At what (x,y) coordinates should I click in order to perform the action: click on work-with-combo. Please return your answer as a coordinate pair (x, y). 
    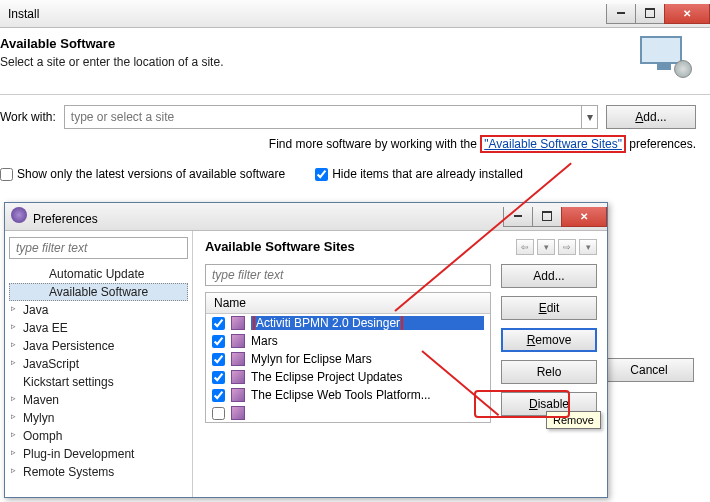
    Looking at the image, I should click on (323, 117).